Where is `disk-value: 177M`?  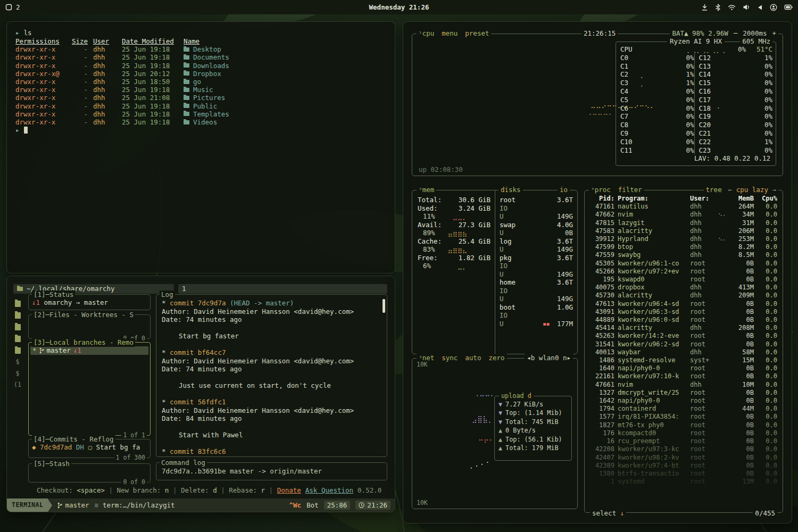 disk-value: 177M is located at coordinates (562, 324).